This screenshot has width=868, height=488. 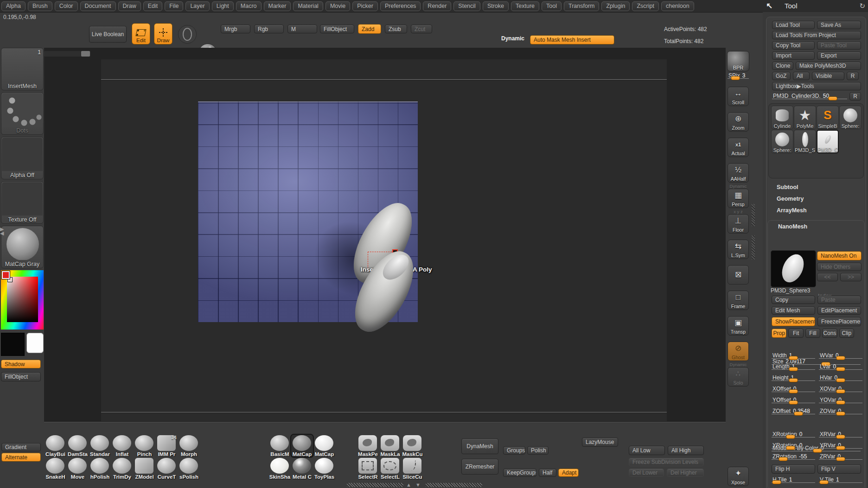 I want to click on half-button: Half, so click(x=548, y=473).